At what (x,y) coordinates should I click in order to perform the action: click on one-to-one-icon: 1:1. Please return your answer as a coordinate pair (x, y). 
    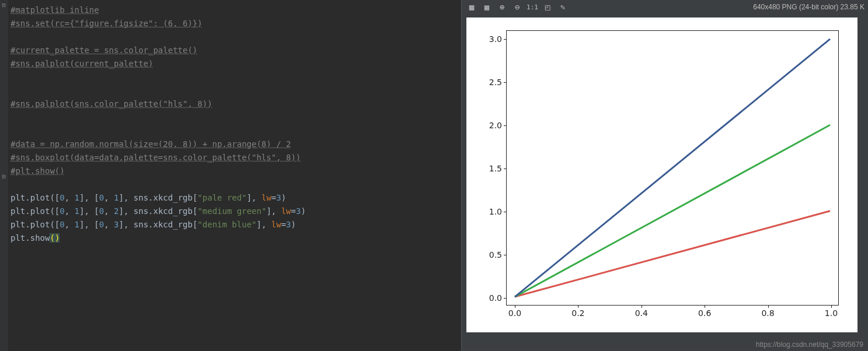
    Looking at the image, I should click on (532, 7).